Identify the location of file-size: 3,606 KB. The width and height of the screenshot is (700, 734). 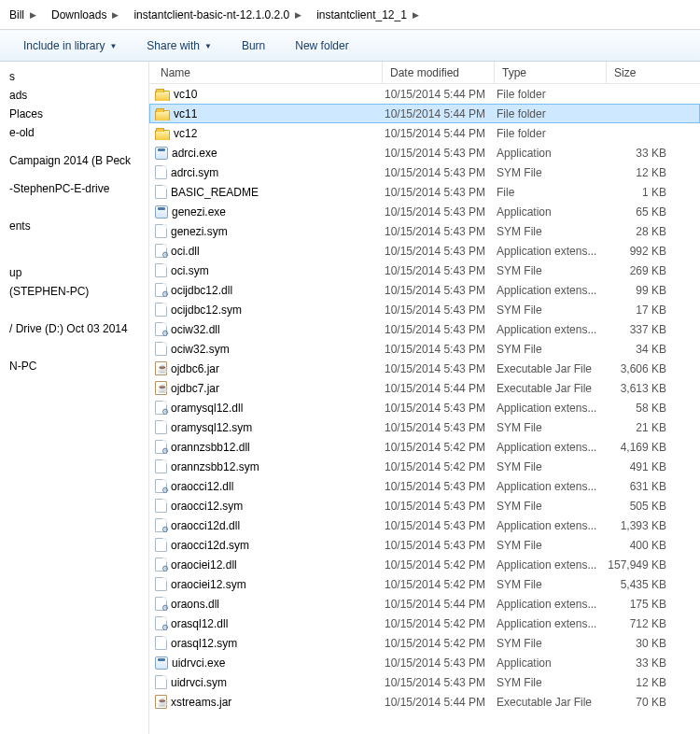
(653, 369).